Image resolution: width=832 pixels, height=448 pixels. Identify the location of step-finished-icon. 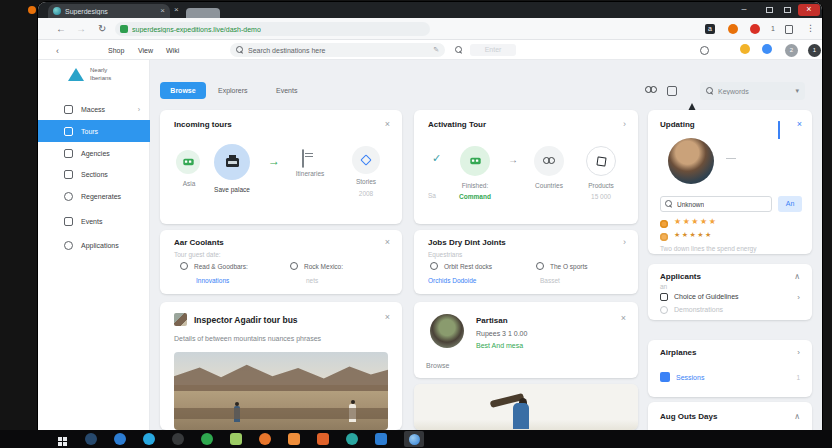
(475, 161).